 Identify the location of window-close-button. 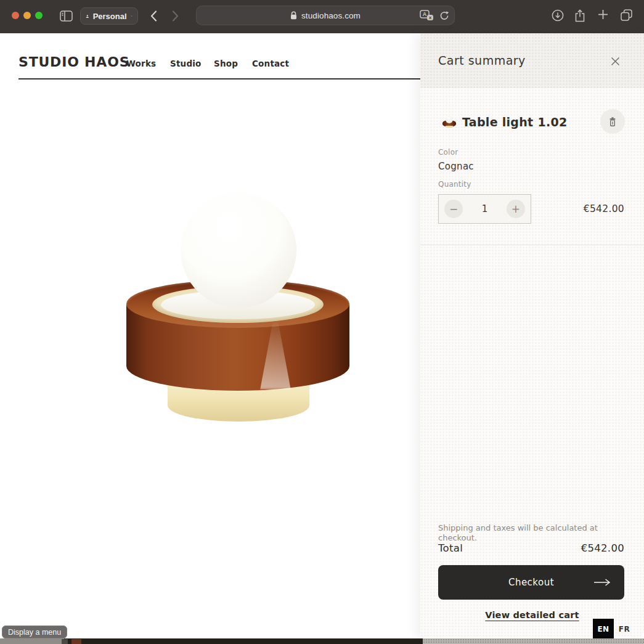
(15, 15).